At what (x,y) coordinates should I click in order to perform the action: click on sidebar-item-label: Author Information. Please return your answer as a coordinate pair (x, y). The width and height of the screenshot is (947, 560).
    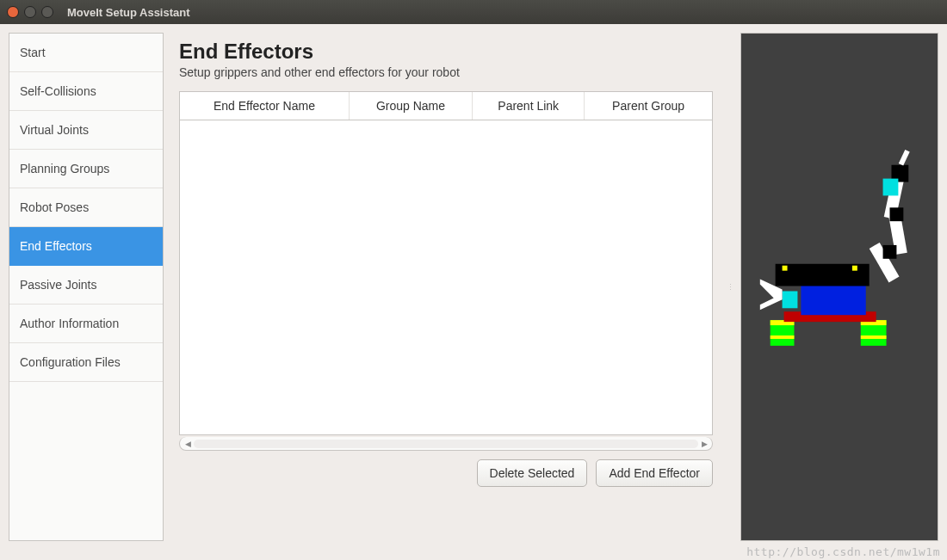
    Looking at the image, I should click on (69, 323).